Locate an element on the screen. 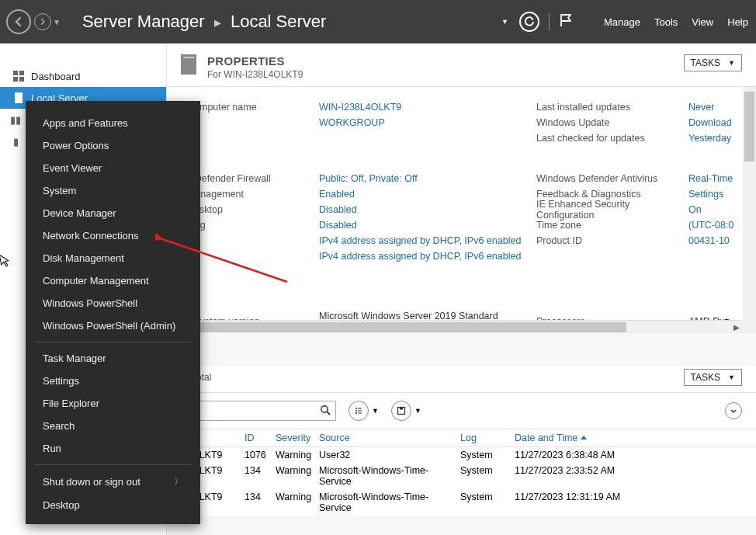 This screenshot has width=756, height=535. menu-help: Help is located at coordinates (737, 22).